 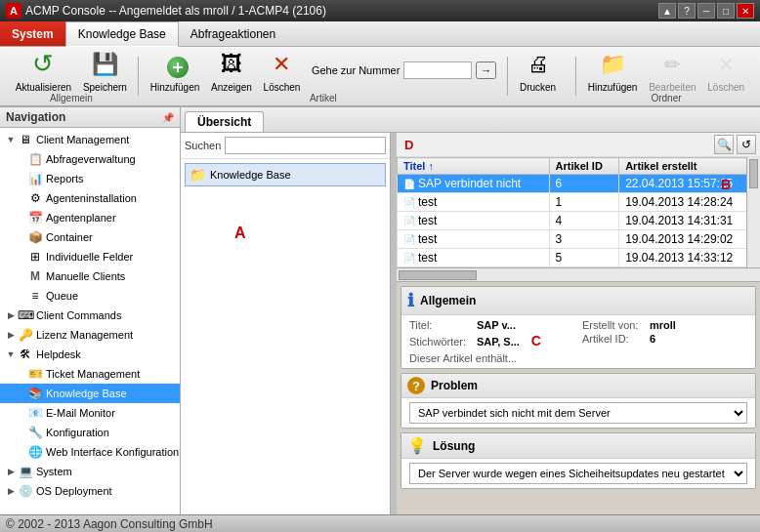 What do you see at coordinates (323, 76) in the screenshot?
I see `toolbar-group-artikel: Hinzufügen 🖼 Anzeigen ✕ Löschen Gehe zur…` at bounding box center [323, 76].